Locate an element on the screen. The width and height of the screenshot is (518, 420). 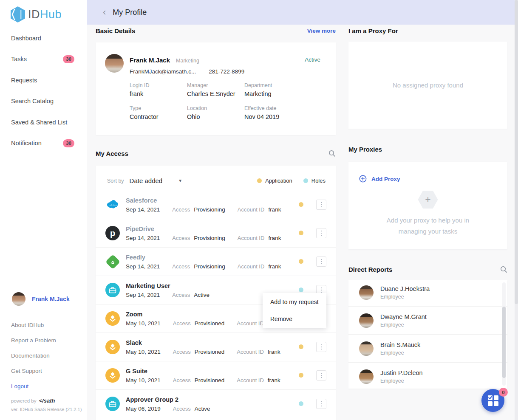
sort-dropdown: Date added is located at coordinates (146, 181).